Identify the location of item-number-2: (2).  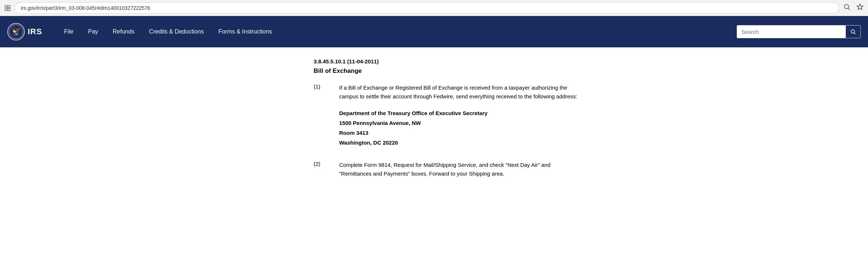
(319, 164).